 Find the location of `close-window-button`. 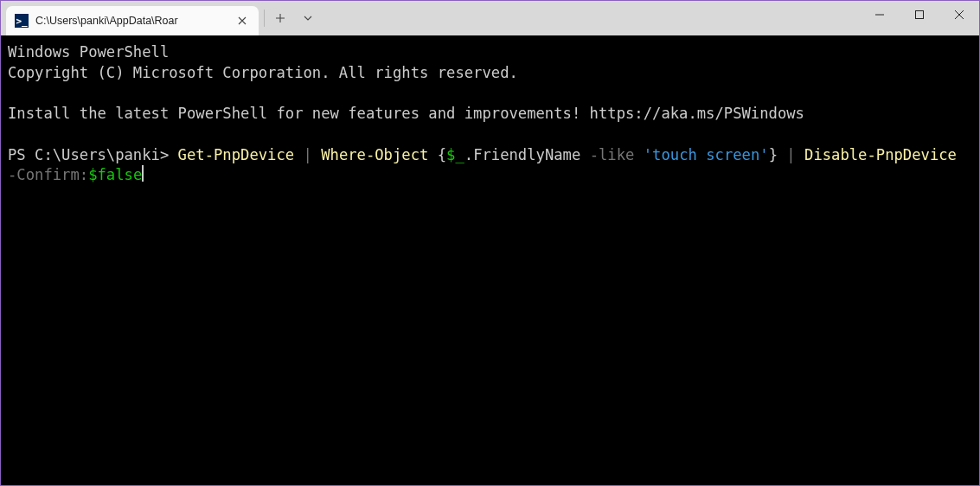

close-window-button is located at coordinates (959, 15).